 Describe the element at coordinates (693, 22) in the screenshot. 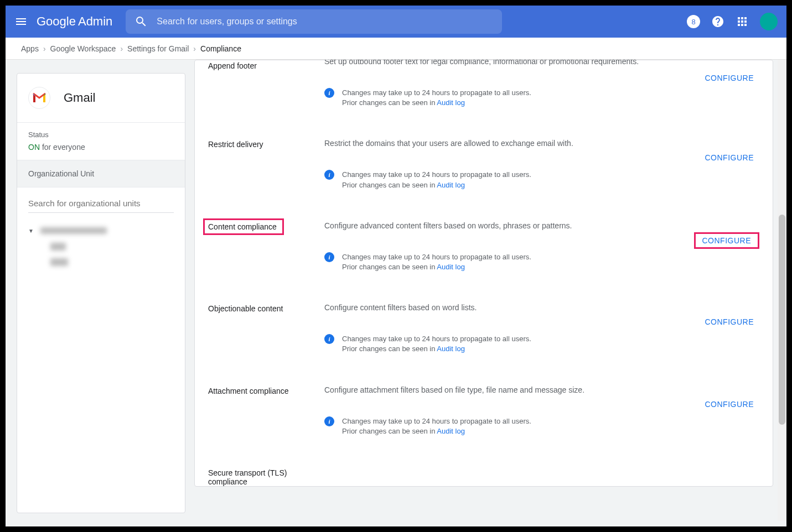

I see `notifications-badge: 8` at that location.